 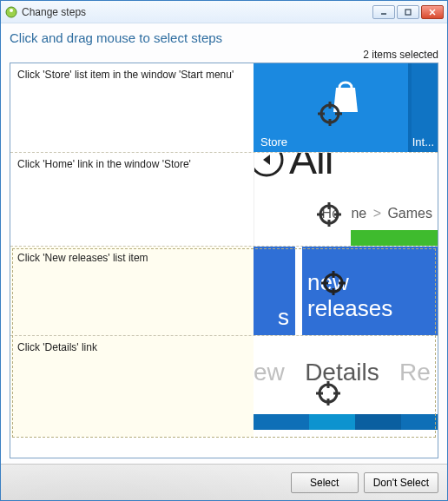 What do you see at coordinates (274, 142) in the screenshot?
I see `tile-label: Store` at bounding box center [274, 142].